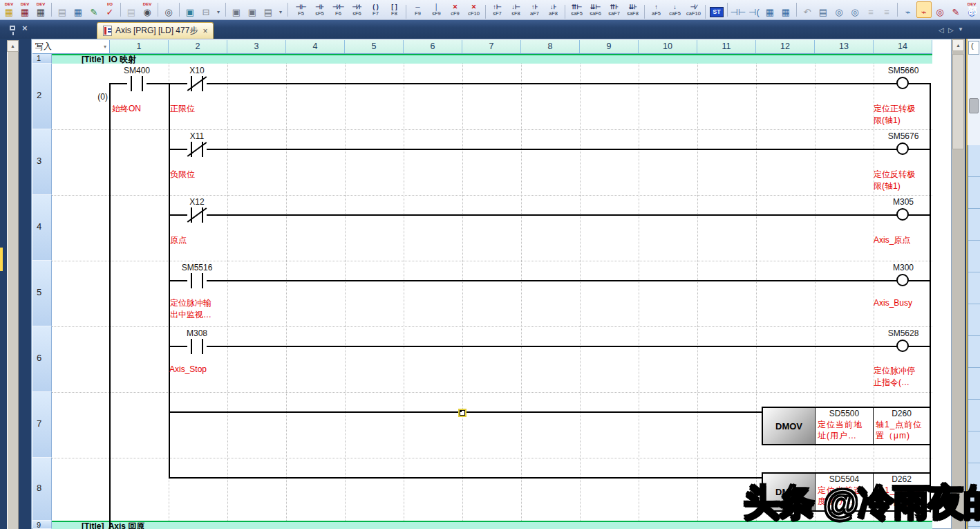 The image size is (980, 529). What do you see at coordinates (178, 241) in the screenshot?
I see `device-comment: 原点` at bounding box center [178, 241].